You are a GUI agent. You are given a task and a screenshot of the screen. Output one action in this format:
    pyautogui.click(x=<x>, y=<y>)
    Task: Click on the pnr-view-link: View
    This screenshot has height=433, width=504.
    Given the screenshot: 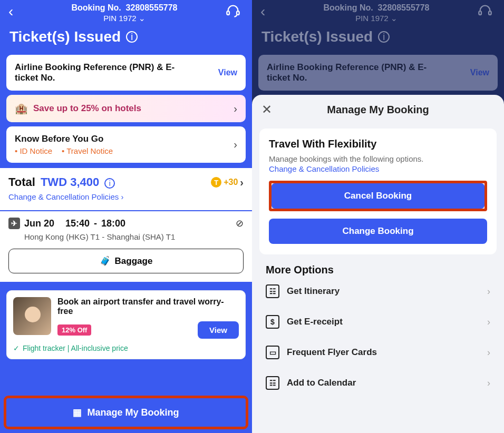 What is the action you would take?
    pyautogui.click(x=228, y=73)
    